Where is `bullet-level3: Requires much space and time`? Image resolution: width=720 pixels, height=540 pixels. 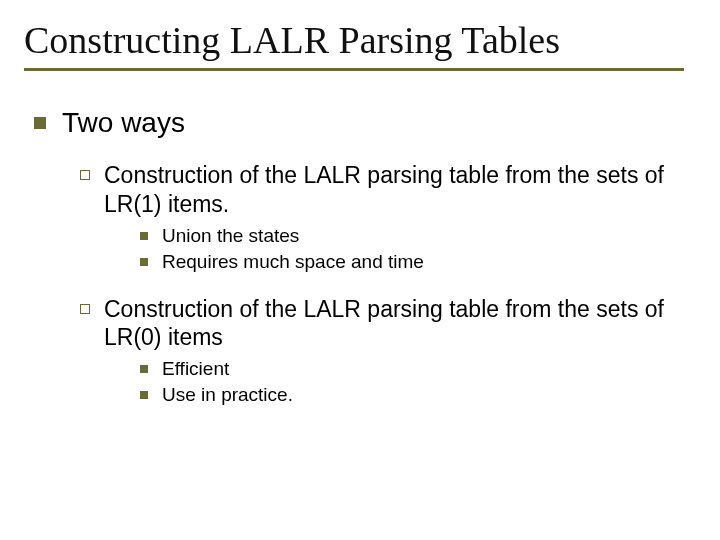
bullet-level3: Requires much space and time is located at coordinates (418, 262).